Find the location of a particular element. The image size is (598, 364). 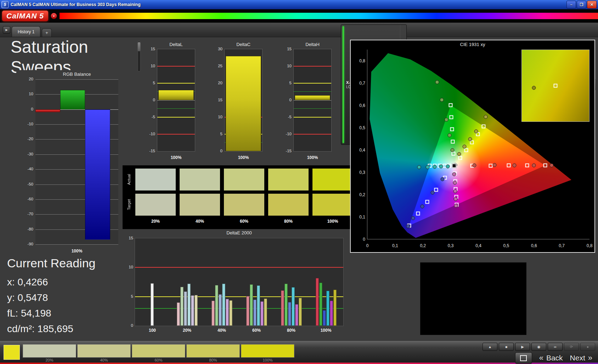

axis-tick-label: -10 is located at coordinates (286, 134).